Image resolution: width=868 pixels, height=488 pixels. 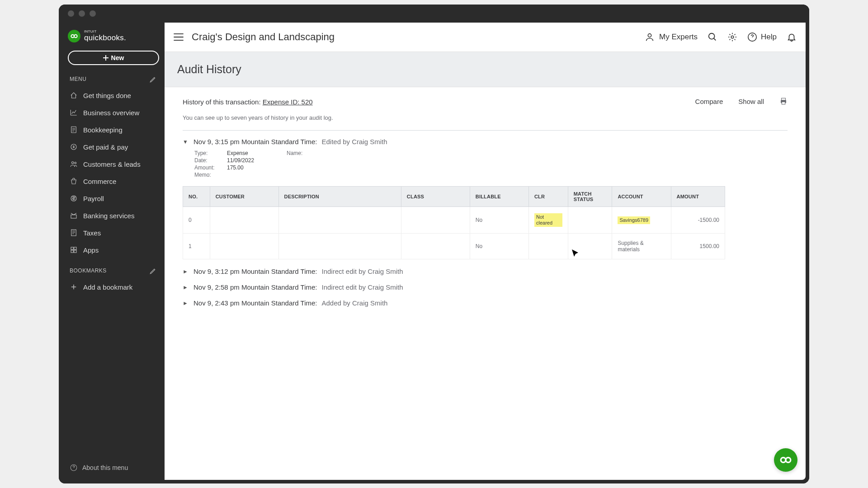 What do you see at coordinates (113, 130) in the screenshot?
I see `sidebar-item-bookkeeping: Bookkeeping` at bounding box center [113, 130].